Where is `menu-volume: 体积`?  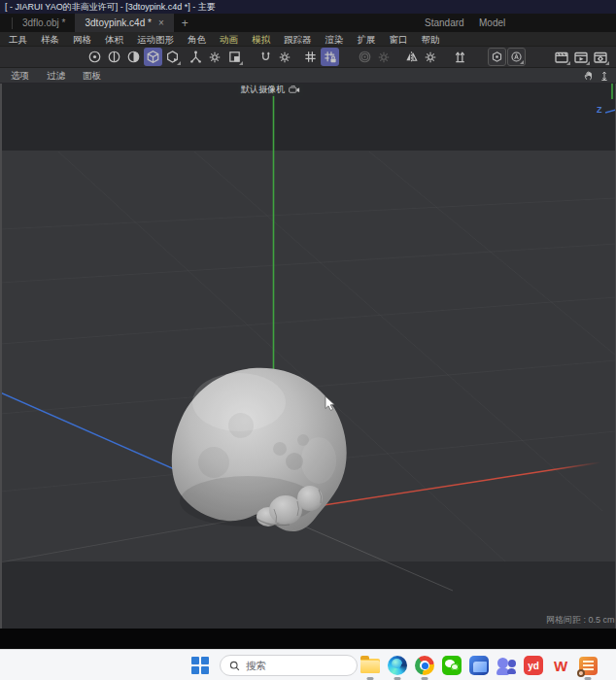 menu-volume: 体积 is located at coordinates (115, 39).